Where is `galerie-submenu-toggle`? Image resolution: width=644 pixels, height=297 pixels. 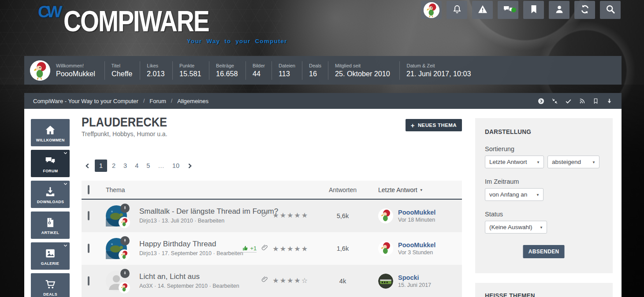 galerie-submenu-toggle is located at coordinates (65, 246).